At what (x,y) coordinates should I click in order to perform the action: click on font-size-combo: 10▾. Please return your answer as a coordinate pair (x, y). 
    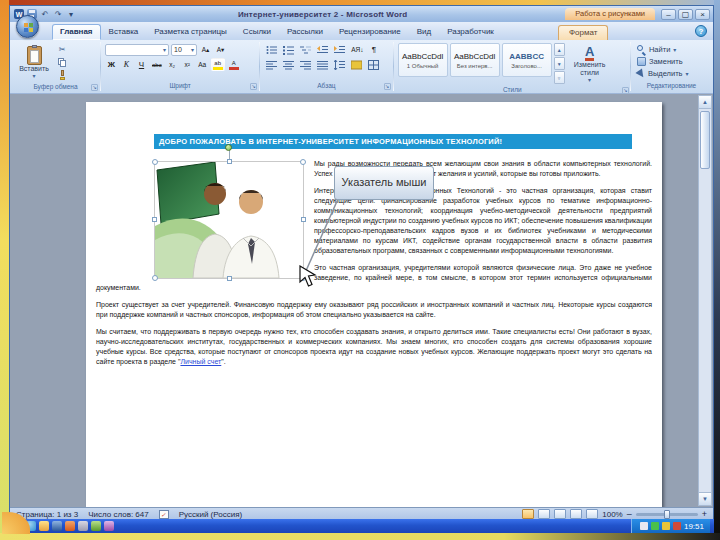
    Looking at the image, I should click on (184, 50).